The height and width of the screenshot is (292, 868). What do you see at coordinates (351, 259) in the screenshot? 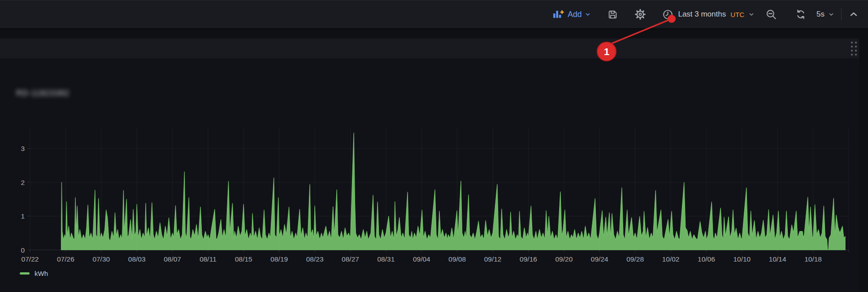
I see `x-tick-label: 08/27` at bounding box center [351, 259].